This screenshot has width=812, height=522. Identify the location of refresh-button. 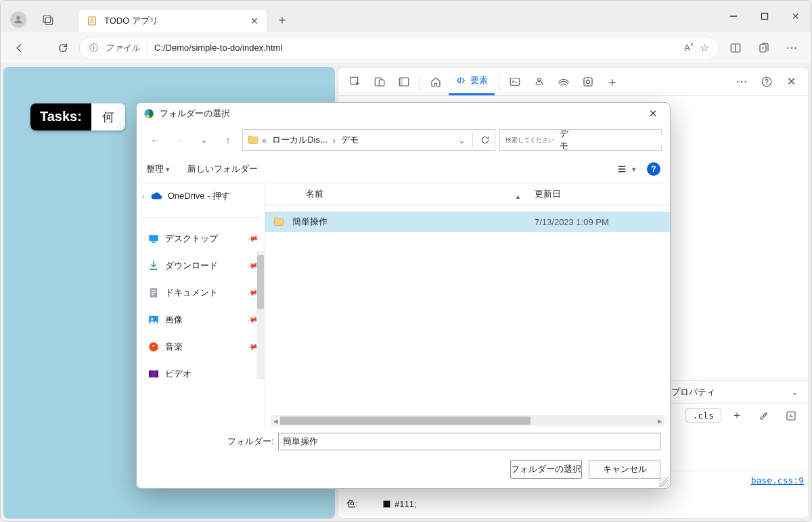
(63, 48).